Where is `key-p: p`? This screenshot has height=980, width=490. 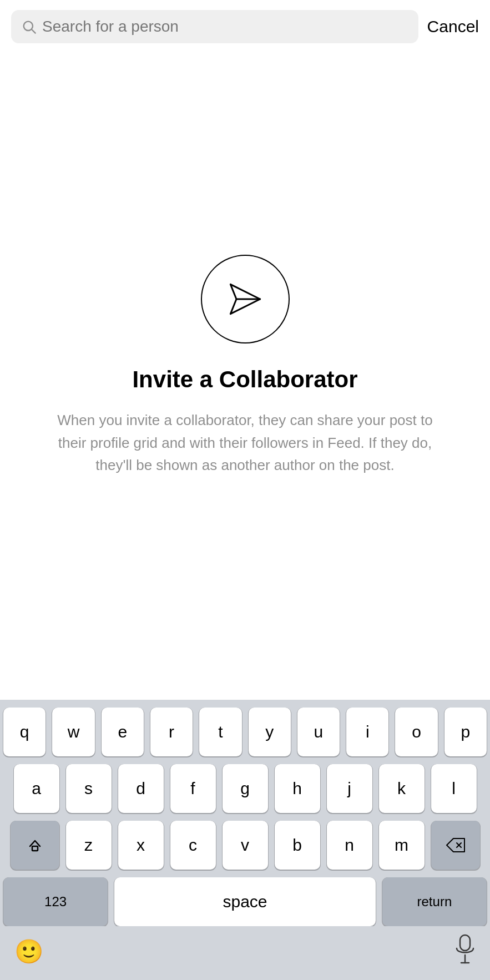 key-p: p is located at coordinates (466, 732).